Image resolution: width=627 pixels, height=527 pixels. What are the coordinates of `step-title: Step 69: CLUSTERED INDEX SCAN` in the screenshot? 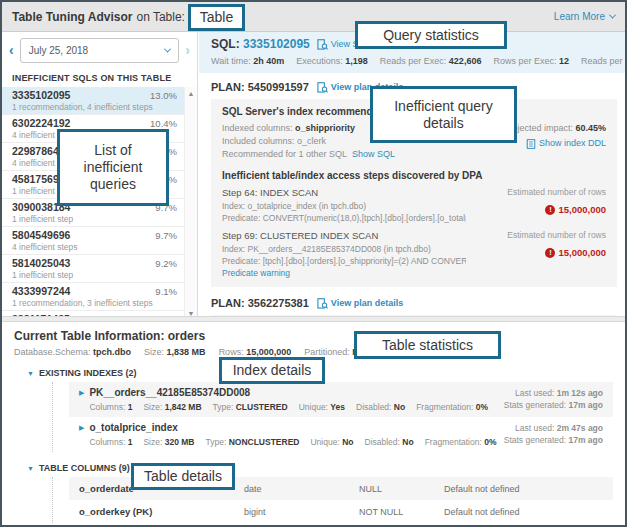 It's located at (344, 236).